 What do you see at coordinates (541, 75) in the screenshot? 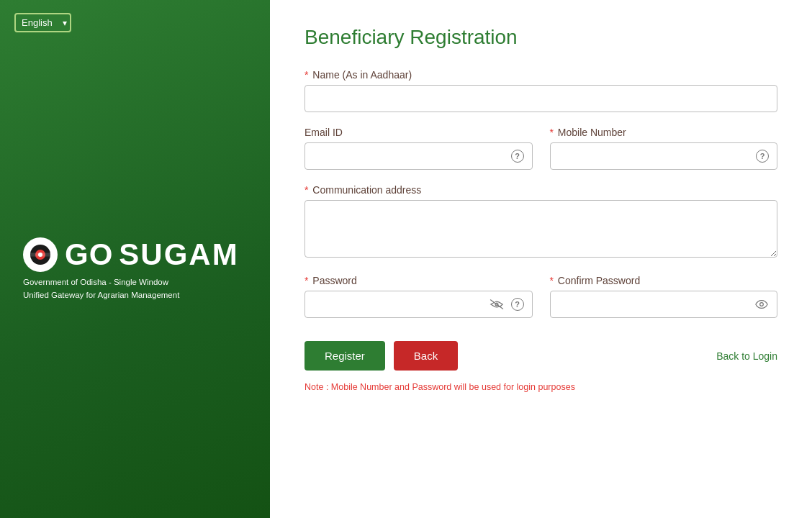
I see `name-label: * Name (As in Aadhaar)` at bounding box center [541, 75].